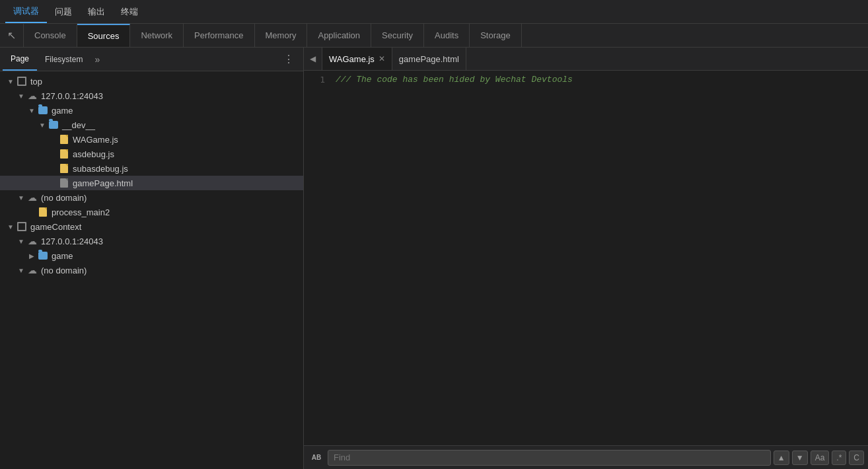  What do you see at coordinates (95, 140) in the screenshot?
I see `tree-label-wagame: WAGame.js` at bounding box center [95, 140].